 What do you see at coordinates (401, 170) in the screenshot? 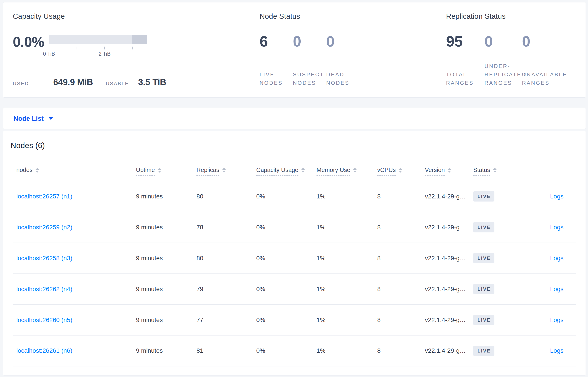
I see `column-header-vcpus: vCPUs` at bounding box center [401, 170].